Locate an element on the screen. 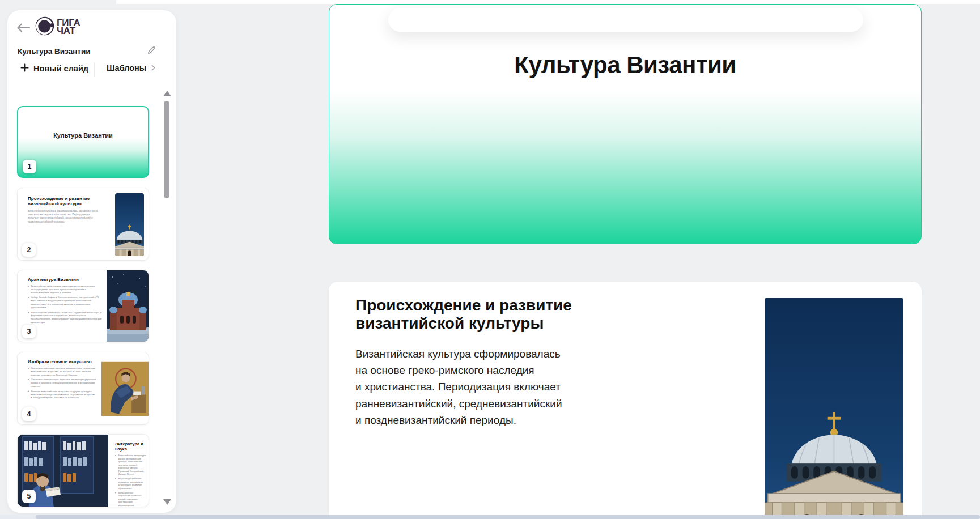 Image resolution: width=980 pixels, height=519 pixels. sidebar-scroll-down-arrow is located at coordinates (167, 502).